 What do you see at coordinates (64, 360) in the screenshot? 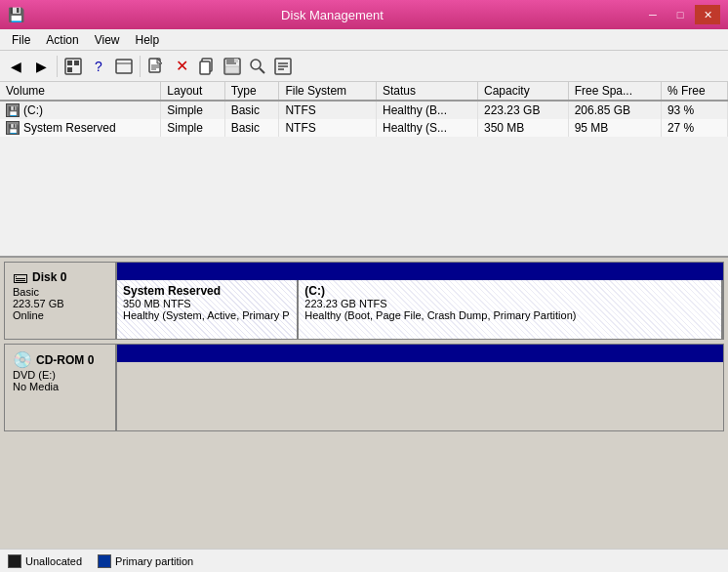
I see `cdrom-0-name: CD-ROM 0` at bounding box center [64, 360].